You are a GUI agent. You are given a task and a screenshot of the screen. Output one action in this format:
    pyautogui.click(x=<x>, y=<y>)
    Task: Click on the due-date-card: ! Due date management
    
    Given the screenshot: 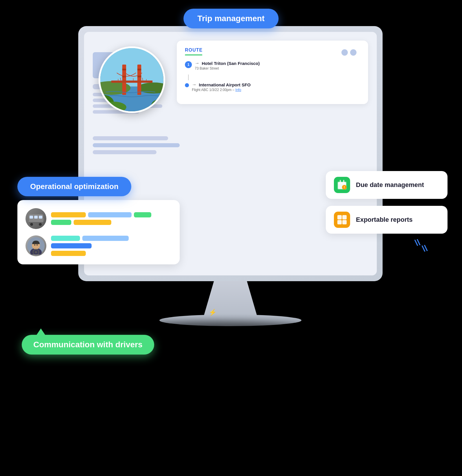 What is the action you would take?
    pyautogui.click(x=387, y=185)
    